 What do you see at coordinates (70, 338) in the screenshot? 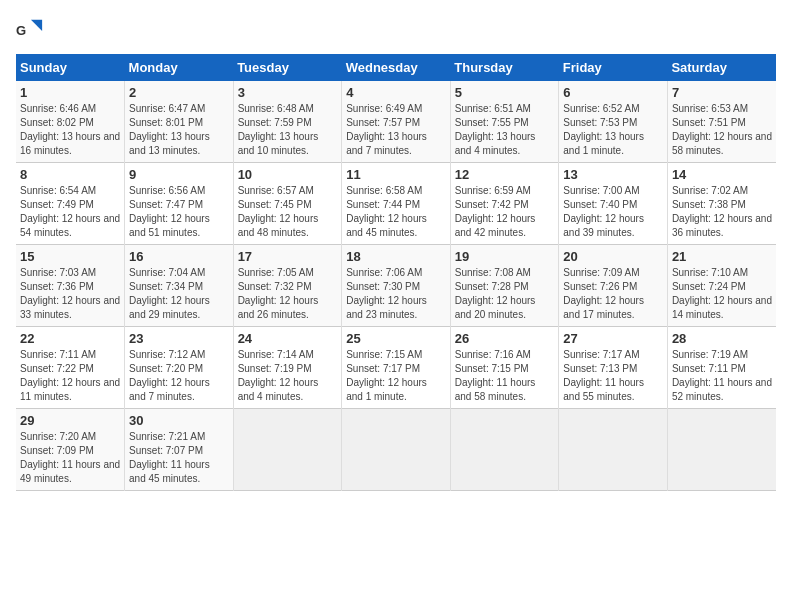
I see `day-number: 22` at bounding box center [70, 338].